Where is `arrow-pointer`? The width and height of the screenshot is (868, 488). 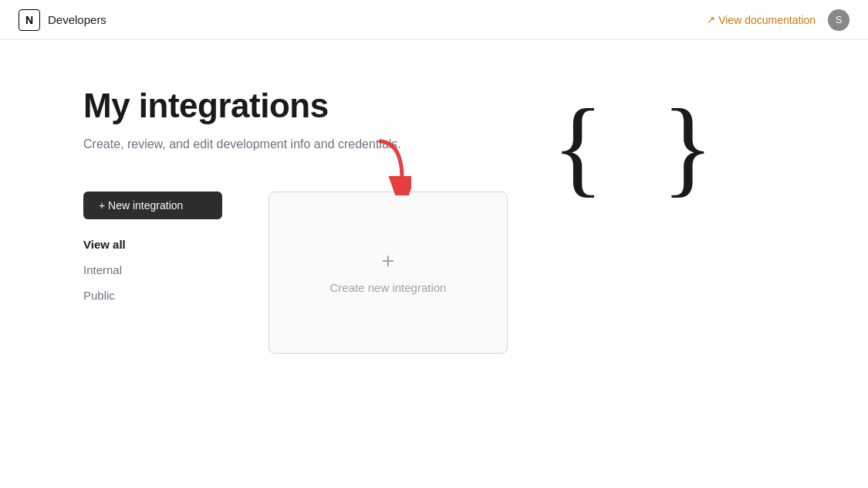 arrow-pointer is located at coordinates (388, 167).